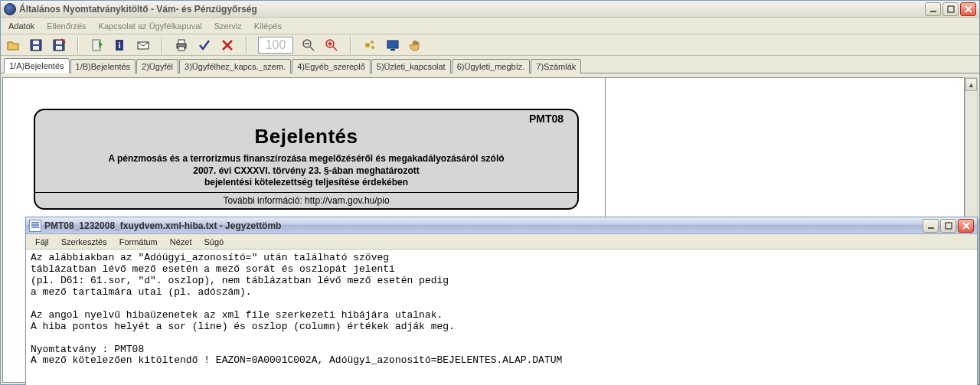 The width and height of the screenshot is (980, 385). I want to click on notepad-menu-sugo: Súgó, so click(214, 242).